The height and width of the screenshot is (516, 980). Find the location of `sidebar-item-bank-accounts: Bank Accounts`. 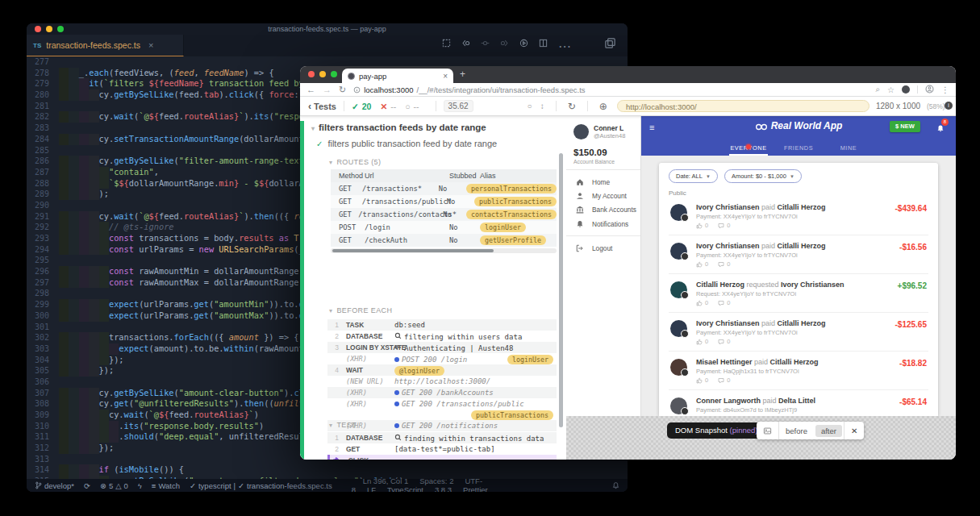

sidebar-item-bank-accounts: Bank Accounts is located at coordinates (603, 210).